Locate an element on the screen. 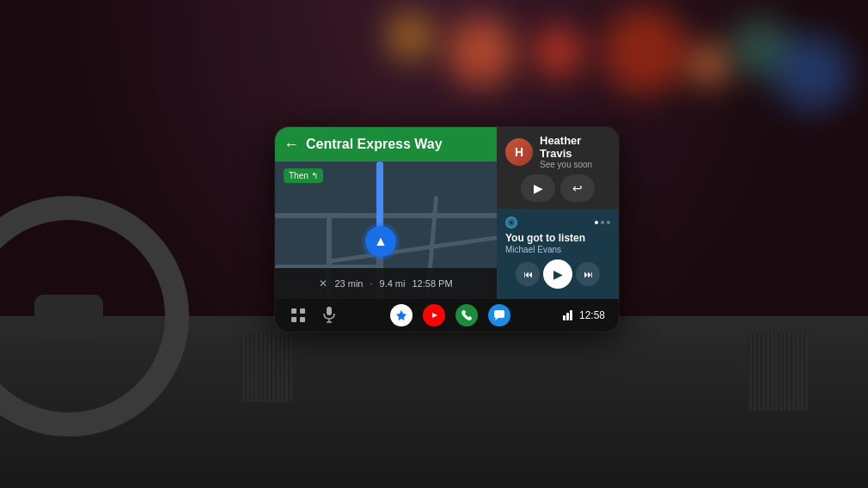 This screenshot has height=488, width=868. prev-icon: ⏮ is located at coordinates (528, 274).